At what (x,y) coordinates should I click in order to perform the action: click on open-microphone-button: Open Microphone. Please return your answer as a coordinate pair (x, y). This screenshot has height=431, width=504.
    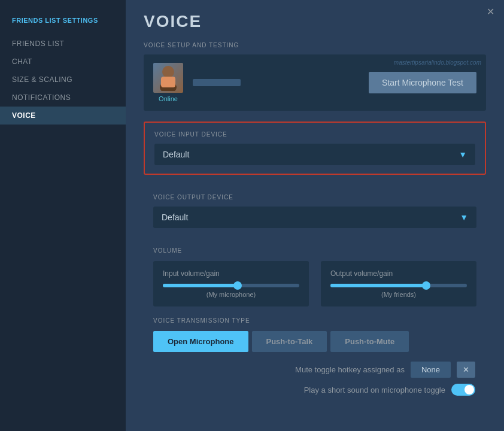
    Looking at the image, I should click on (201, 341).